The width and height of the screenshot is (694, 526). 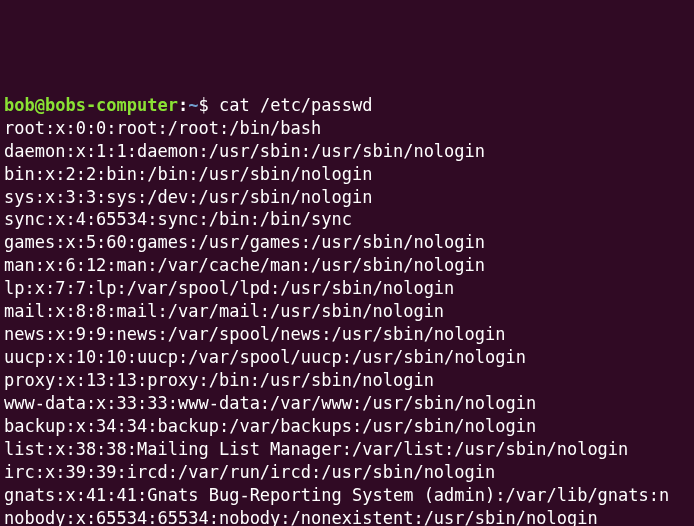 What do you see at coordinates (347, 450) in the screenshot?
I see `output-line: list:x:38:38:Mailing List Manager:/var/l…` at bounding box center [347, 450].